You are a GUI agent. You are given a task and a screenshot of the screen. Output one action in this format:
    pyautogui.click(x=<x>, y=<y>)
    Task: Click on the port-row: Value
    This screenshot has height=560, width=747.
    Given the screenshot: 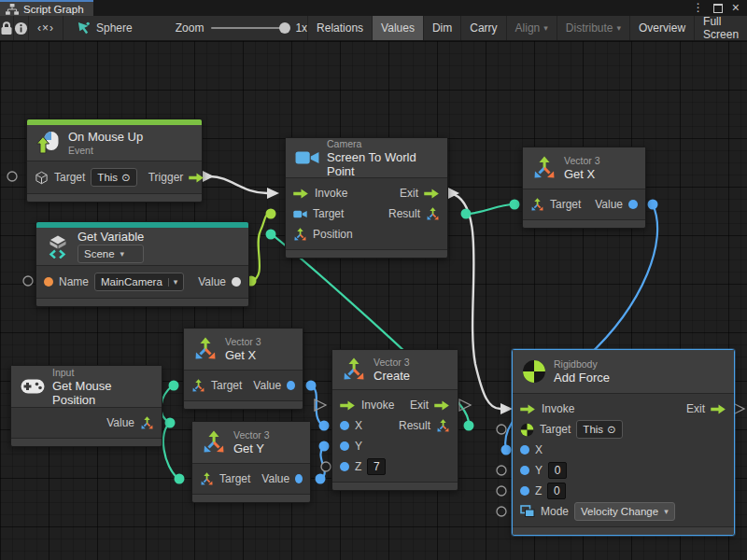 What is the action you would take?
    pyautogui.click(x=86, y=423)
    